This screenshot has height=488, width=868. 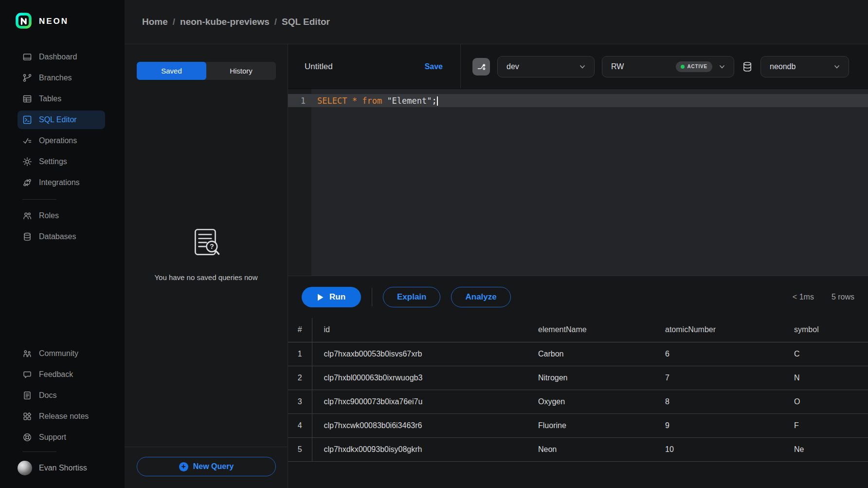 What do you see at coordinates (590, 449) in the screenshot?
I see `cell-element-name: Neon` at bounding box center [590, 449].